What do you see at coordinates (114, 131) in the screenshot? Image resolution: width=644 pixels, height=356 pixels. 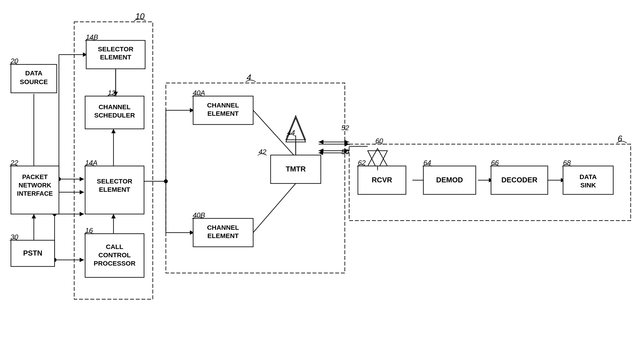 I see `arrow-sched-up` at bounding box center [114, 131].